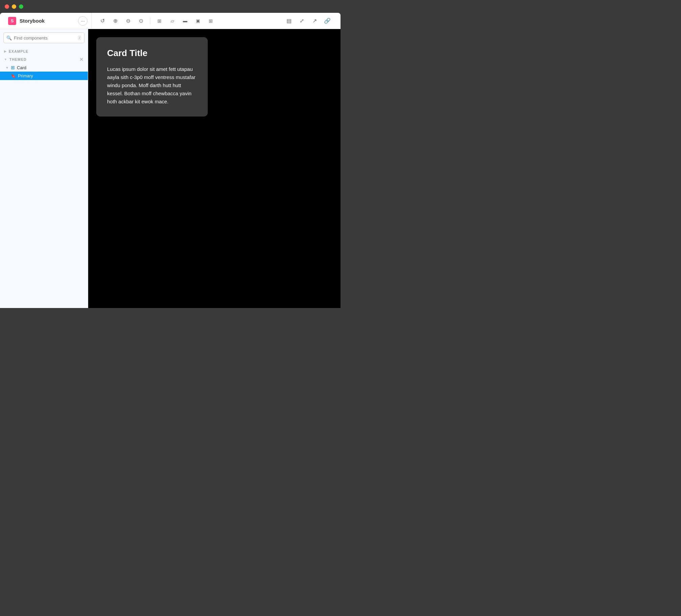 The image size is (681, 616). What do you see at coordinates (211, 21) in the screenshot?
I see `layout-button: ⊞` at bounding box center [211, 21].